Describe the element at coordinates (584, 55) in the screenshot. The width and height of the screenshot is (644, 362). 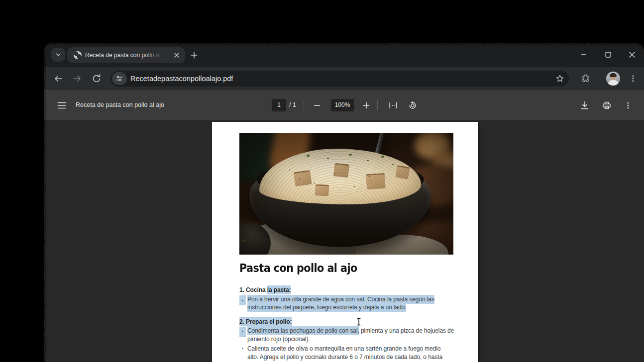
I see `window-minimize-button` at that location.